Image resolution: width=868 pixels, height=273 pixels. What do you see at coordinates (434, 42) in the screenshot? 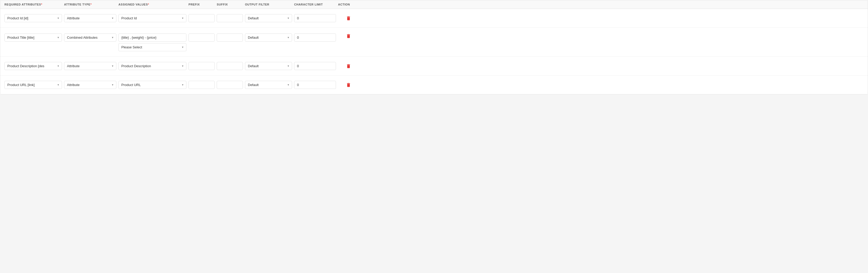
I see `table-row: Product Title [title] ▾ Combined Attribu…` at bounding box center [434, 42].